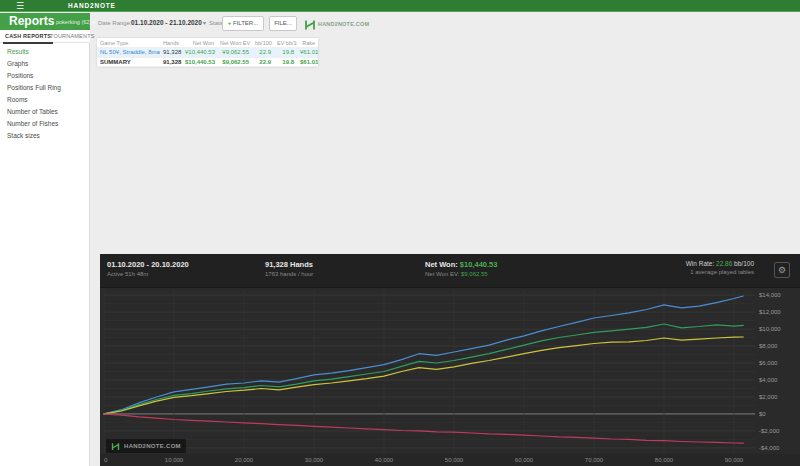  Describe the element at coordinates (152, 446) in the screenshot. I see `watermark-text: HAND2NOTE.COM` at that location.